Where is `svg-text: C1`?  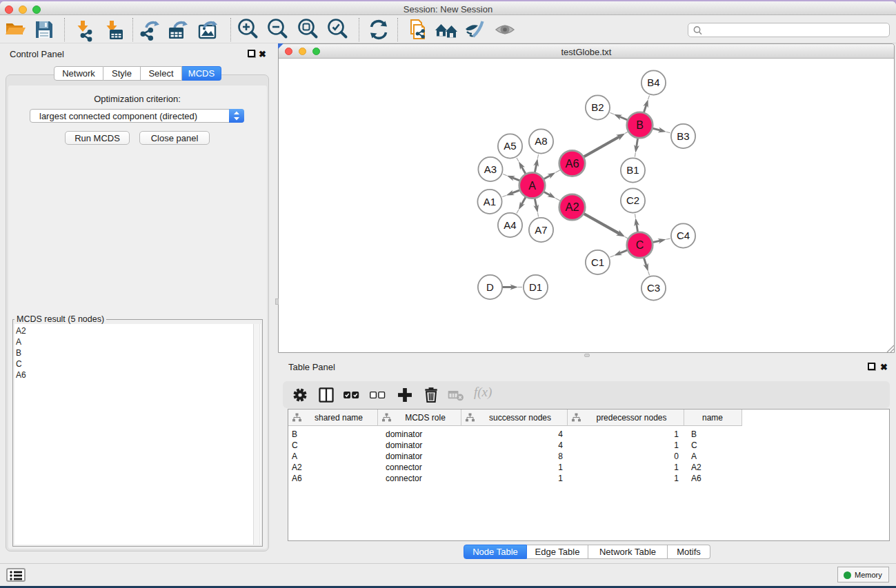
svg-text: C1 is located at coordinates (597, 262).